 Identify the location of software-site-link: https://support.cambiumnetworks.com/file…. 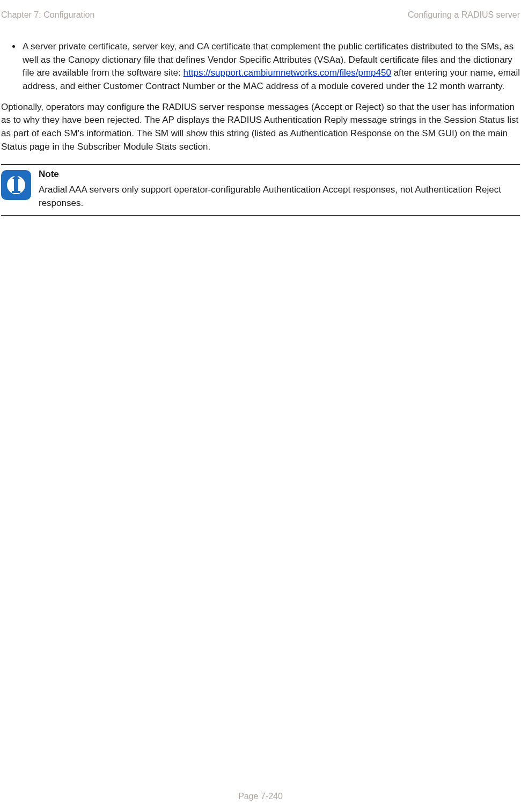
(288, 73).